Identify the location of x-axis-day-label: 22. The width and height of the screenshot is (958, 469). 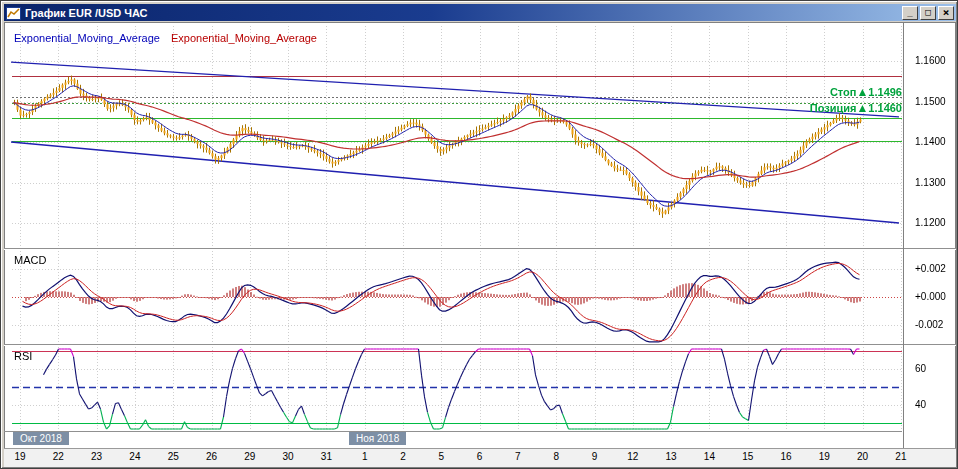
(58, 456).